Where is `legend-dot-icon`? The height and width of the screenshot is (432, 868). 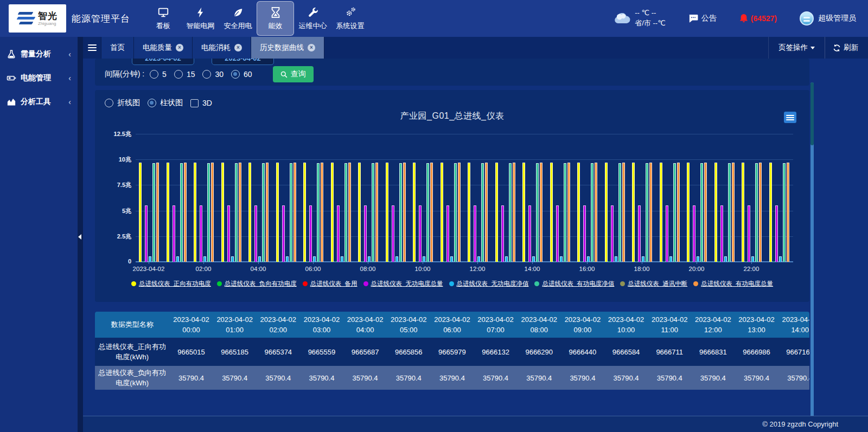 legend-dot-icon is located at coordinates (623, 284).